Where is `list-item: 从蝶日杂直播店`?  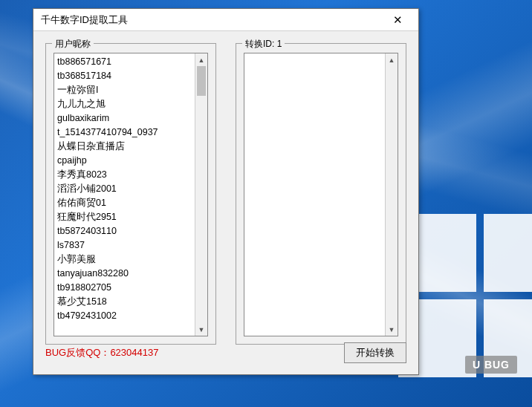
list-item: 从蝶日杂直播店 is located at coordinates (125, 147).